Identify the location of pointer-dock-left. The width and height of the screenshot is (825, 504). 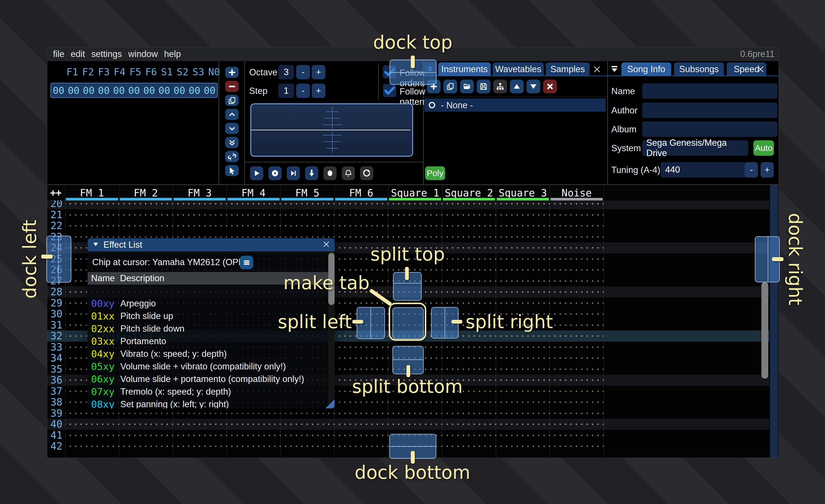
(47, 257).